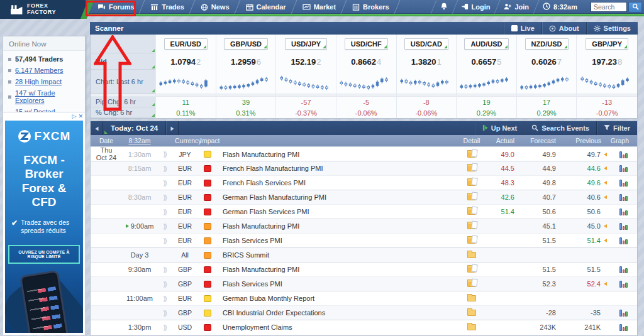 This screenshot has height=336, width=644. What do you see at coordinates (486, 44) in the screenshot?
I see `pair-symbol-button: AUD/USD` at bounding box center [486, 44].